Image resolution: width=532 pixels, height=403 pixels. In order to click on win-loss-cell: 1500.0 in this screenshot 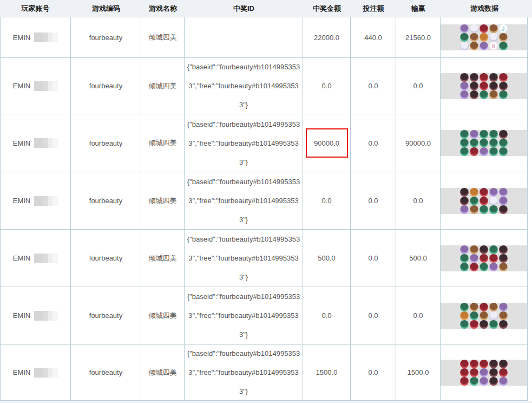, I will do `click(418, 373)`.